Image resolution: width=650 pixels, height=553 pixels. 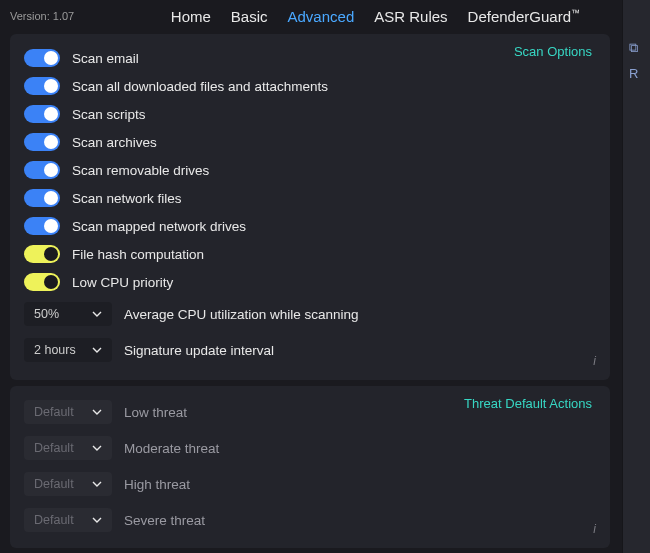 What do you see at coordinates (42, 114) in the screenshot?
I see `toggle-scan-scripts` at bounding box center [42, 114].